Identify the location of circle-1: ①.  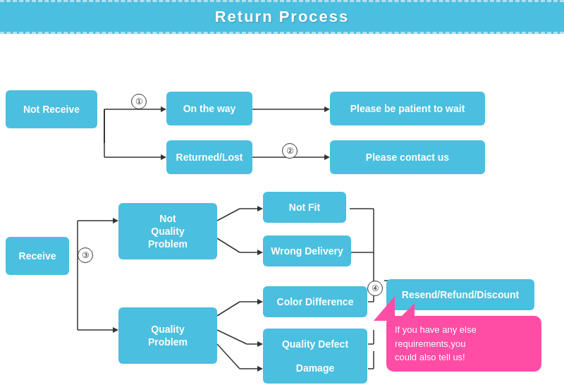
(139, 102).